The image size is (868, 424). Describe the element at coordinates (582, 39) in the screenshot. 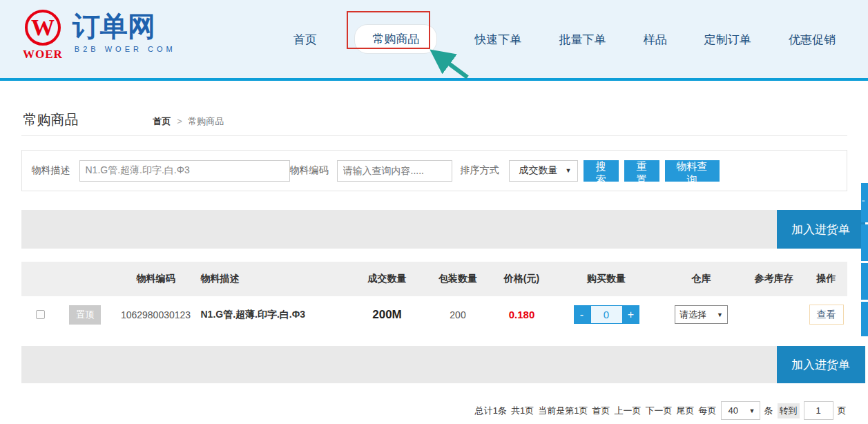

I see `nav-item-bulk-order: 批量下单` at that location.